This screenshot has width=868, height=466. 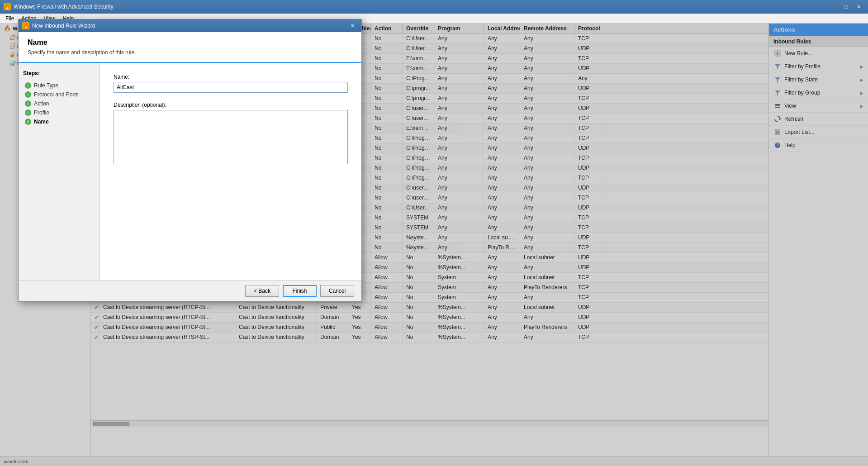 I want to click on step-profile: Profile, so click(x=59, y=113).